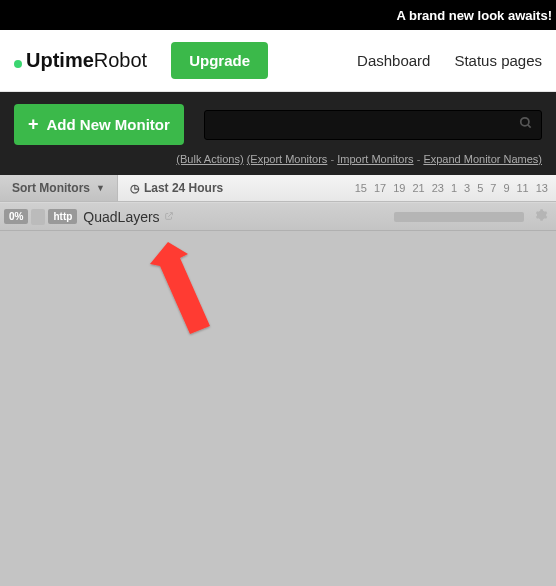 This screenshot has width=556, height=586. I want to click on logo-part2: Robot, so click(120, 60).